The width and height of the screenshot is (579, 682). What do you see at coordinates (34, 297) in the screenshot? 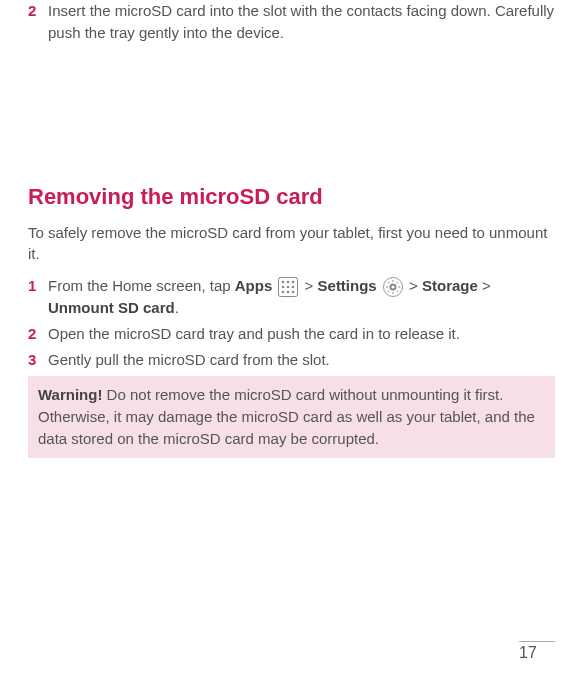
I see `step-number: 1` at bounding box center [34, 297].